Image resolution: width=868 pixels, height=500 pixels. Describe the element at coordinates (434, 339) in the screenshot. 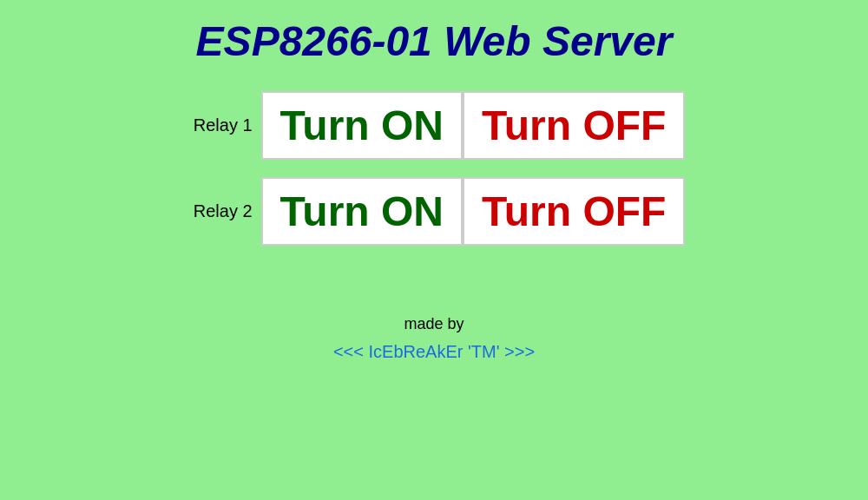

I see `footer: made by <<< IcEbReAkEr 'TM' >>>` at that location.